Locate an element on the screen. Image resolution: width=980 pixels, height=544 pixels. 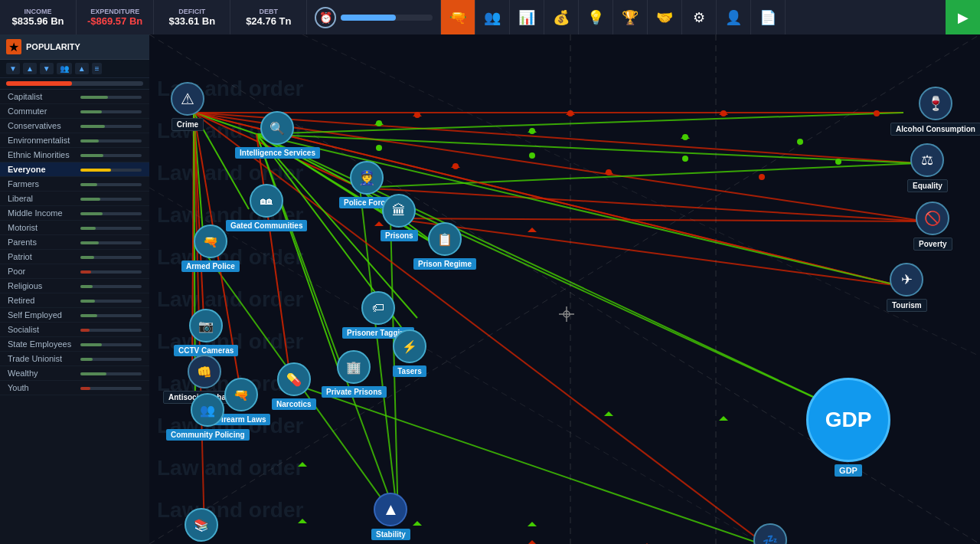
node-gdp: GDP GDP is located at coordinates (848, 428).